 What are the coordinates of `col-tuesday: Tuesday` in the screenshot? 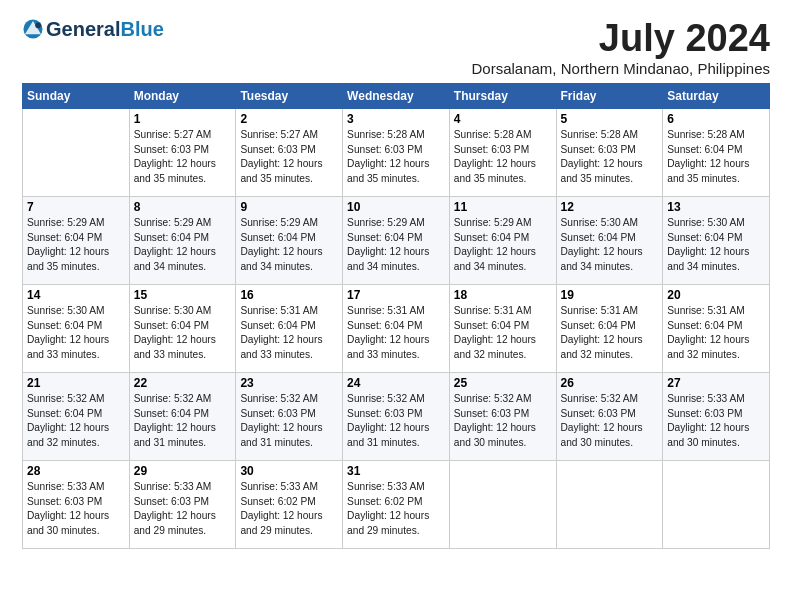 It's located at (290, 96).